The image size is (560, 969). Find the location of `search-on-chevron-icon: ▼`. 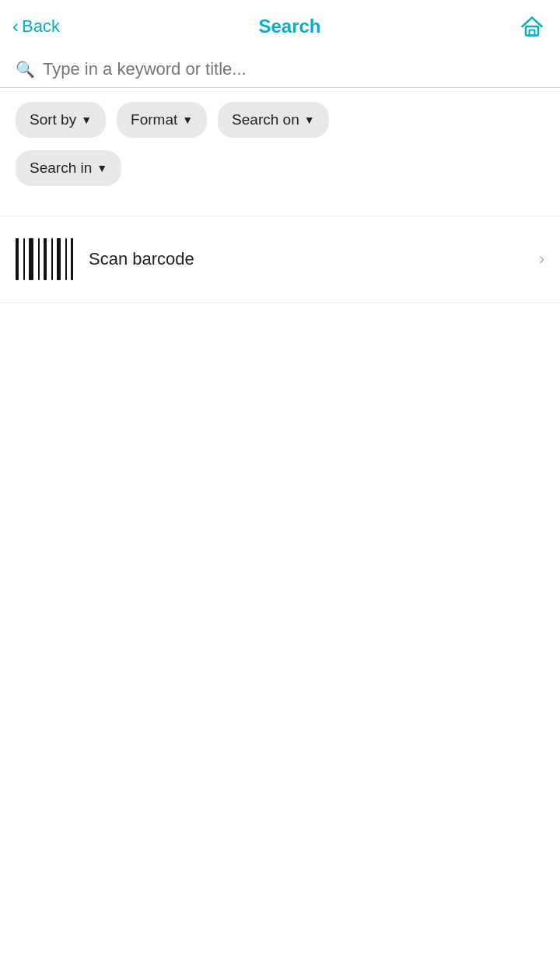

search-on-chevron-icon: ▼ is located at coordinates (310, 120).